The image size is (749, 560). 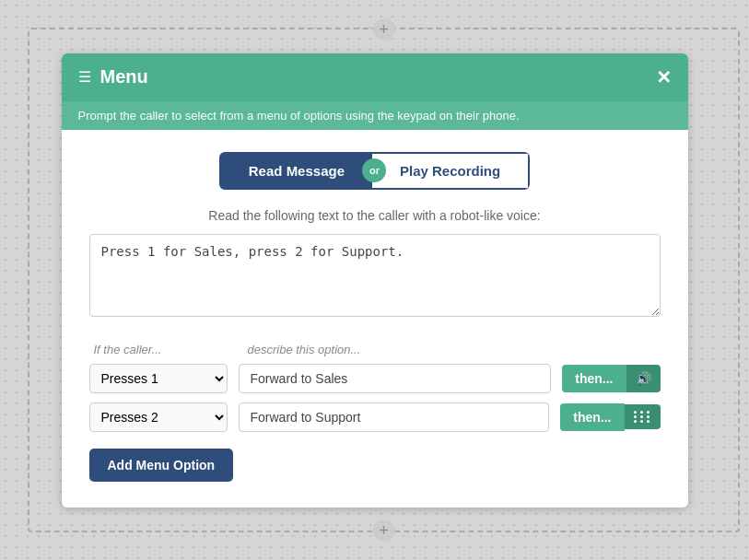 I want to click on grid-icon, so click(x=643, y=416).